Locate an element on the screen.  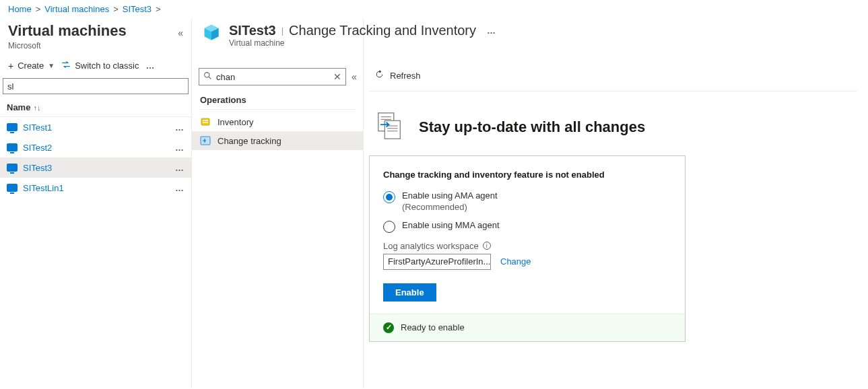
vm-toolbar: + Create ▼ Switch to classic … is located at coordinates (96, 67).